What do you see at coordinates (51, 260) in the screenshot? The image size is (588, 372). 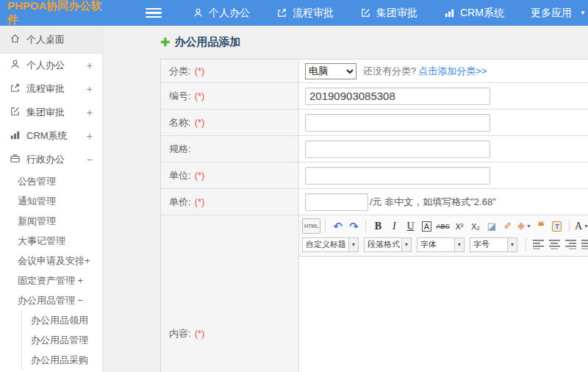 I see `sidebar-item-meeting-mgmt: 会议申请及安排+` at bounding box center [51, 260].